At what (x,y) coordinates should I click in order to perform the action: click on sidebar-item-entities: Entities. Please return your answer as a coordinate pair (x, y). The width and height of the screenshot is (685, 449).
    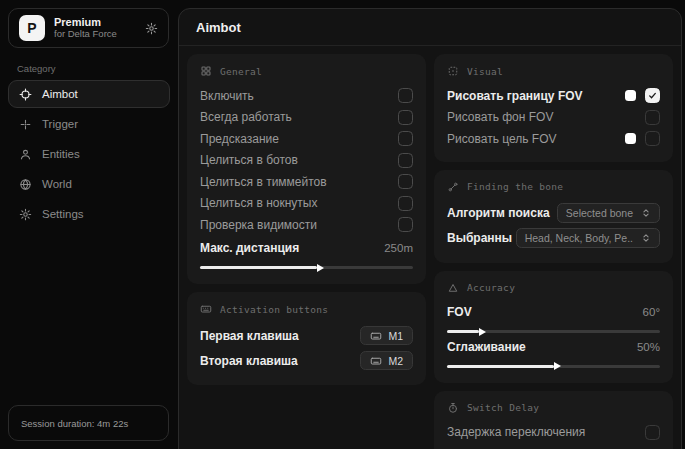
    Looking at the image, I should click on (89, 154).